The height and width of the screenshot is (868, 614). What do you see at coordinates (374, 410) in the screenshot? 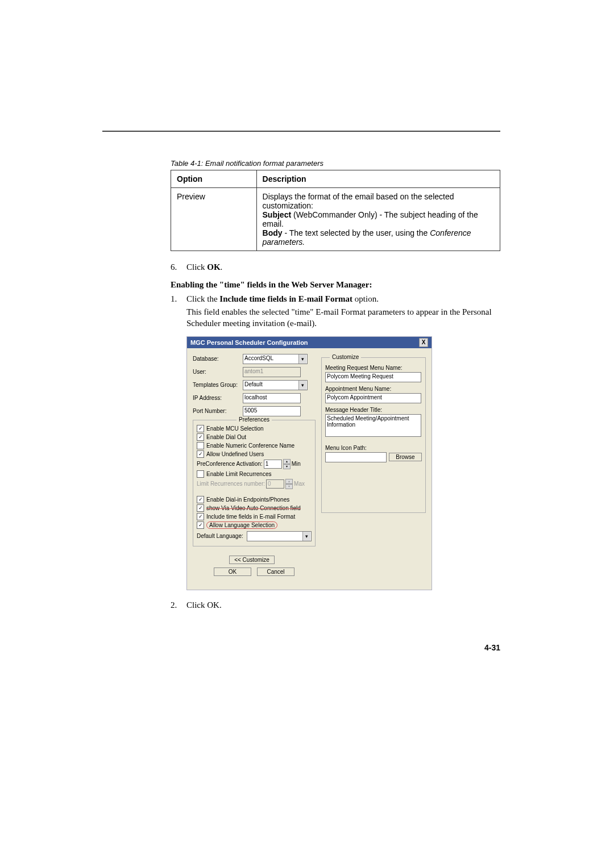
I see `label-mht: Message Header Title:` at bounding box center [374, 410].